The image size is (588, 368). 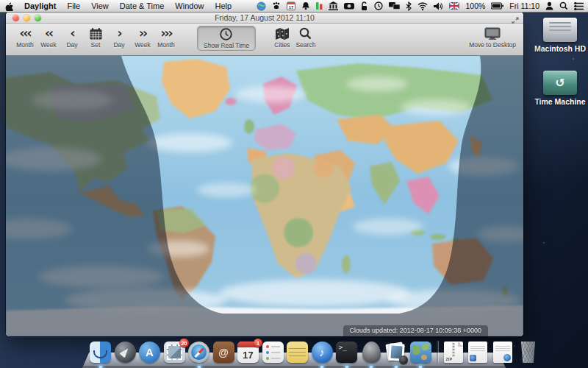 What do you see at coordinates (379, 6) in the screenshot?
I see `clock-menu-icon` at bounding box center [379, 6].